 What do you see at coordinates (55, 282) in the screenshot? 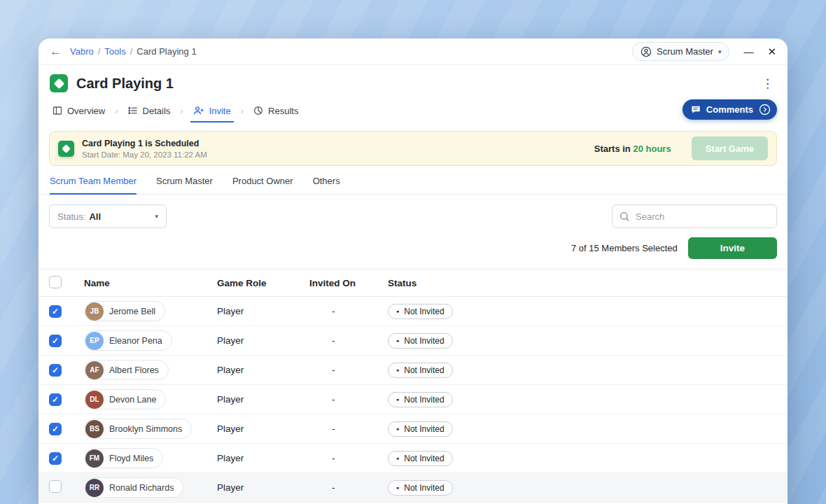
I see `select-all-checkbox` at bounding box center [55, 282].